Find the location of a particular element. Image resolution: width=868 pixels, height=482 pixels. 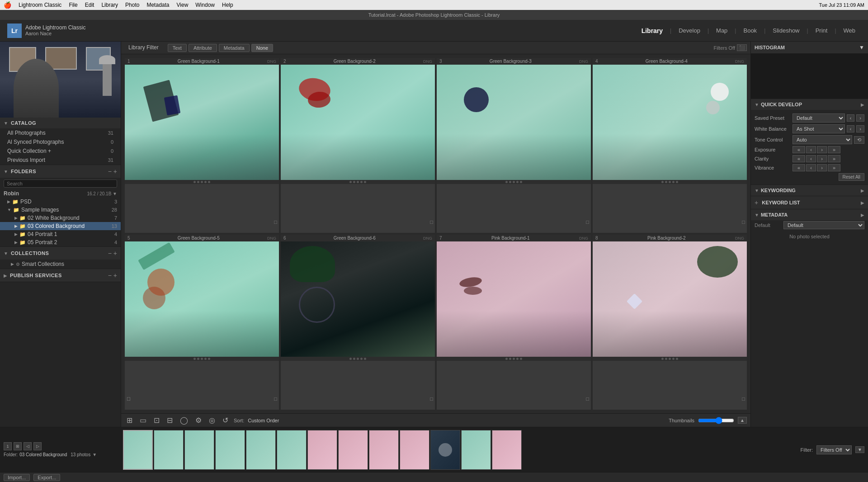

filmstrip-filter-expand: ▼ is located at coordinates (860, 449).